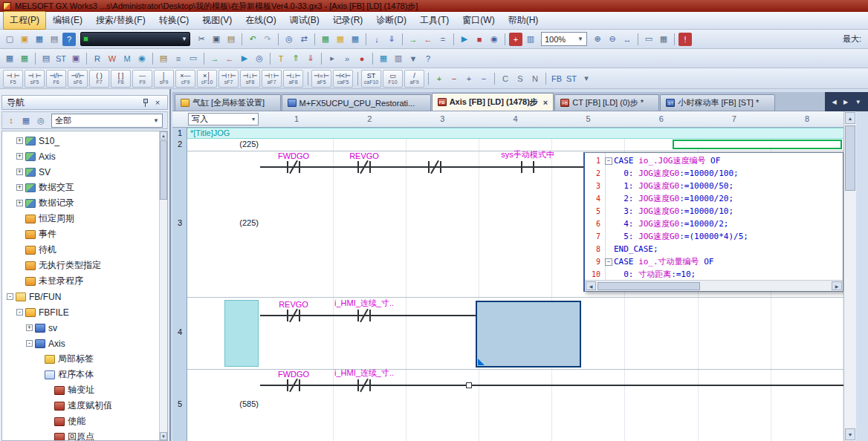 This screenshot has width=868, height=441. I want to click on help-info-icon: ?, so click(69, 39).